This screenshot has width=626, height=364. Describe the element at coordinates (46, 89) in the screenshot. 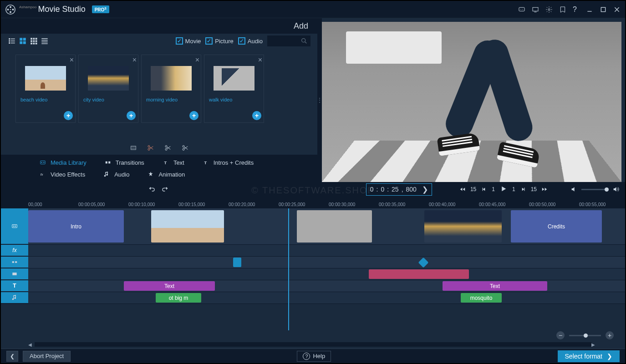

I see `media-card-beach: × beach video +` at that location.